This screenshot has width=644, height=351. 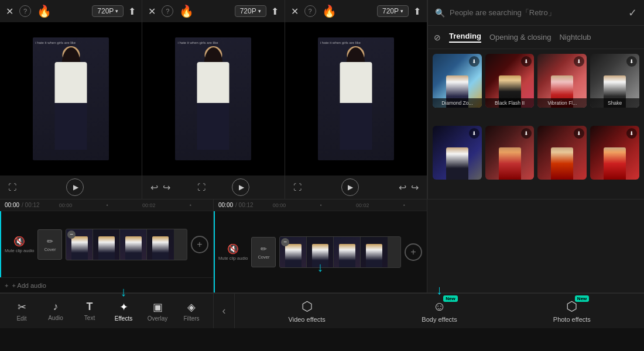 What do you see at coordinates (321, 246) in the screenshot?
I see `timeline-2: 00:00 / 00:12 00:00 • 00:02 • 🔇 M` at bounding box center [321, 246].